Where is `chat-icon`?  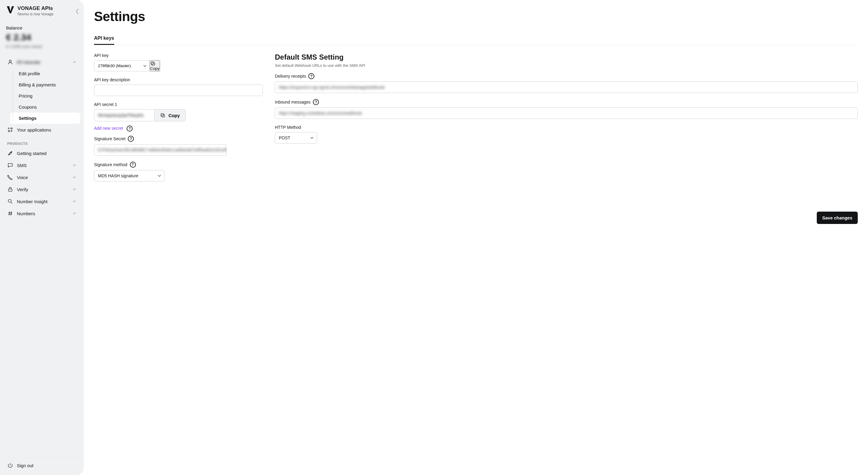
chat-icon is located at coordinates (10, 165).